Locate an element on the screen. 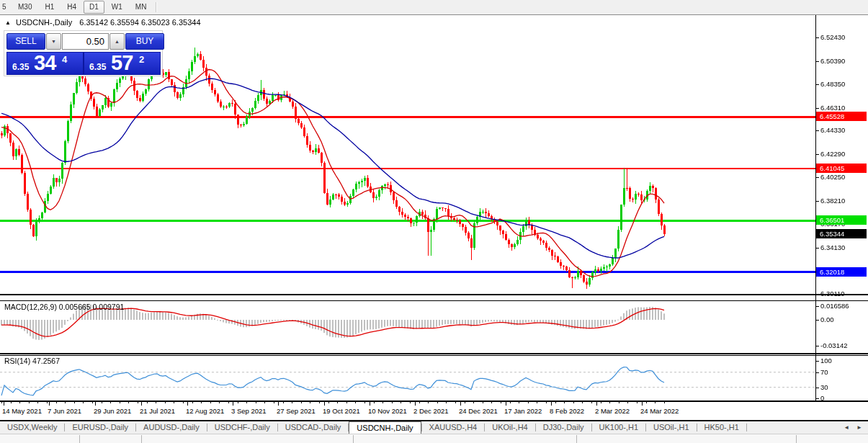 This screenshot has width=868, height=443. chart-tab-usdcad-daily: USDCAD-,Daily is located at coordinates (313, 428).